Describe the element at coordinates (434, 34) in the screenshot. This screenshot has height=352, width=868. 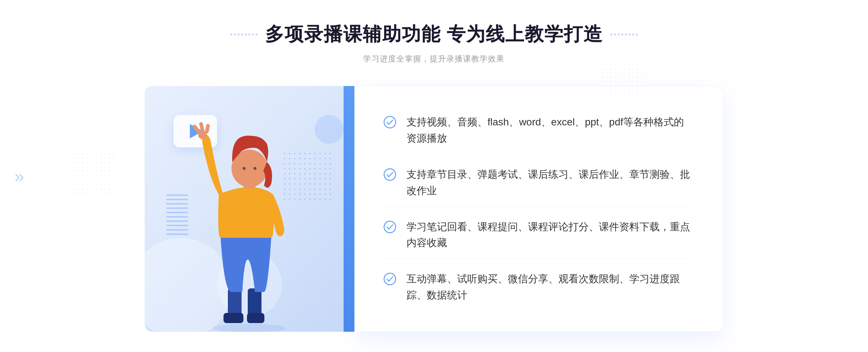
I see `page-title: 多项录播课辅助功能 专为线上教学打造` at that location.